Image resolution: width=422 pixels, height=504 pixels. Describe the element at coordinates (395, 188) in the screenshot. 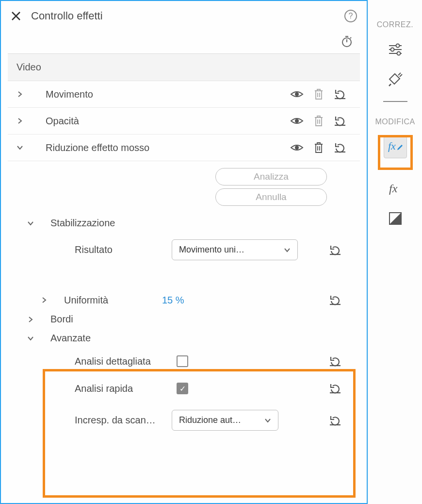

I see `fx-icon: fx` at that location.